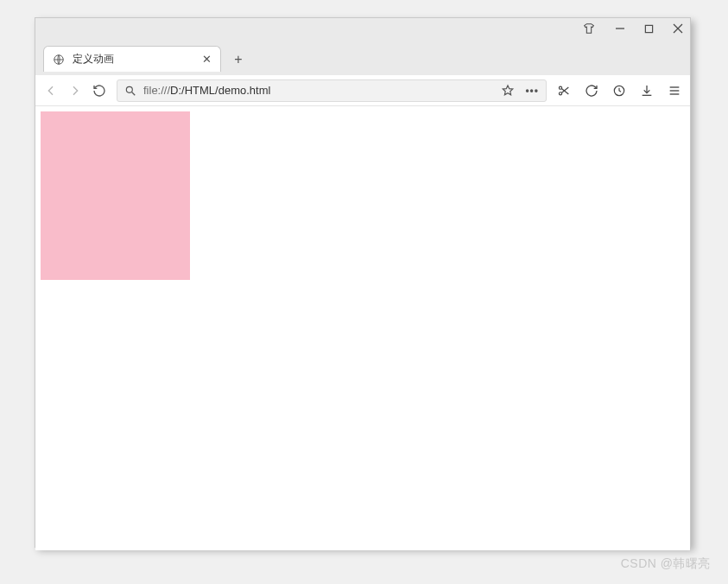 The height and width of the screenshot is (584, 728). I want to click on url-text: file:///D:/HTML/demo.html, so click(319, 90).